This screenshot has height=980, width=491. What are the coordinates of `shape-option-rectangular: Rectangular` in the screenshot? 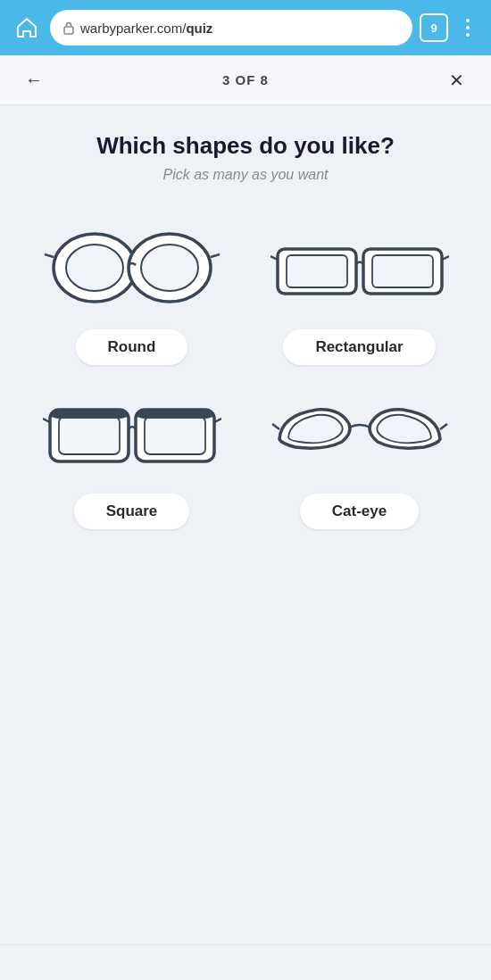 It's located at (359, 292).